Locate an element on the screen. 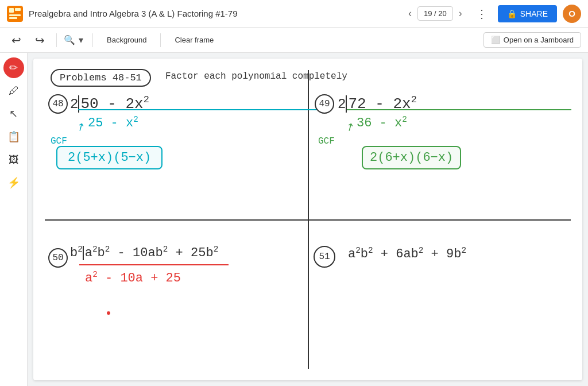 The image size is (588, 386). slide-counter: 19 / 20 is located at coordinates (435, 14).